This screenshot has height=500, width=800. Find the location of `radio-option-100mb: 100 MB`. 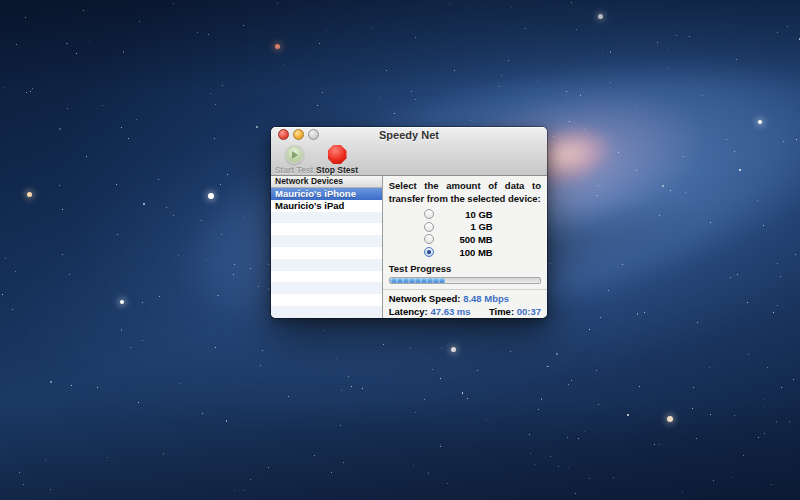

radio-option-100mb: 100 MB is located at coordinates (465, 252).